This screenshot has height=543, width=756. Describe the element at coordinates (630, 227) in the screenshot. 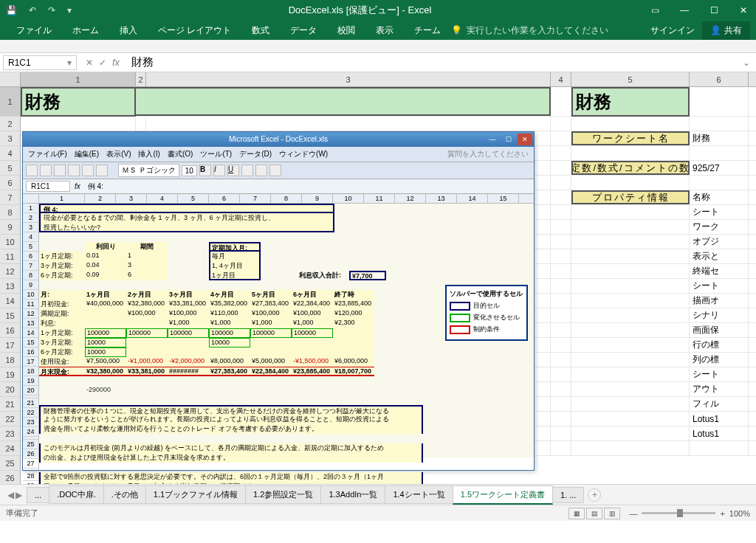

I see `cell-r9c5` at that location.